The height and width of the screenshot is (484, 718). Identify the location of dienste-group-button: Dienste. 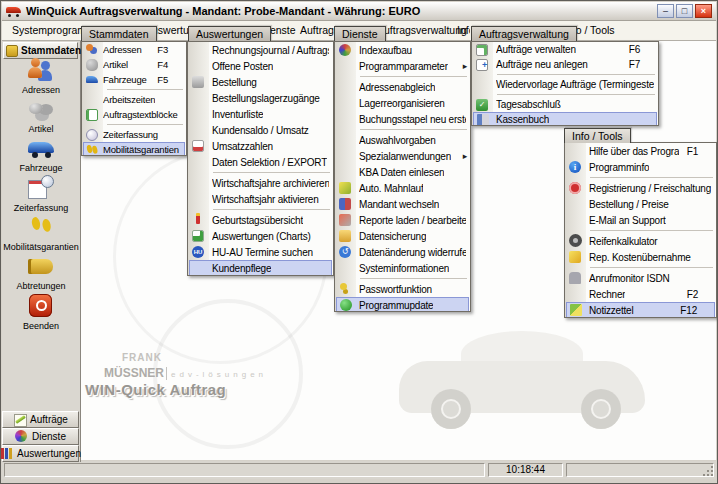
(40, 436).